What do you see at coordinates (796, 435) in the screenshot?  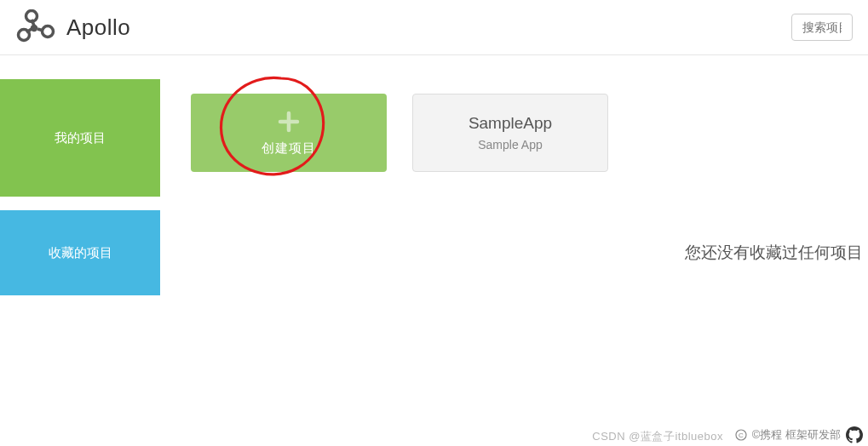 I see `footer-text: ©携程 框架研发部` at bounding box center [796, 435].